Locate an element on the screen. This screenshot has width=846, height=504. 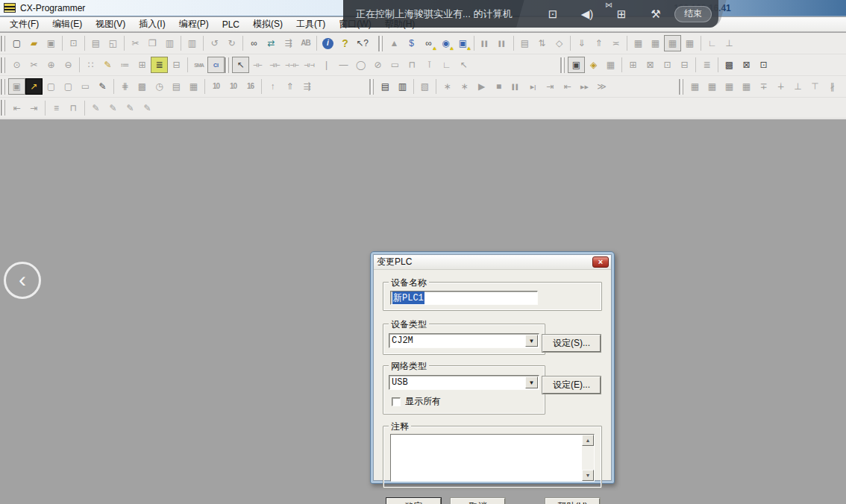
window-manager-icon: ▣ is located at coordinates (16, 86).